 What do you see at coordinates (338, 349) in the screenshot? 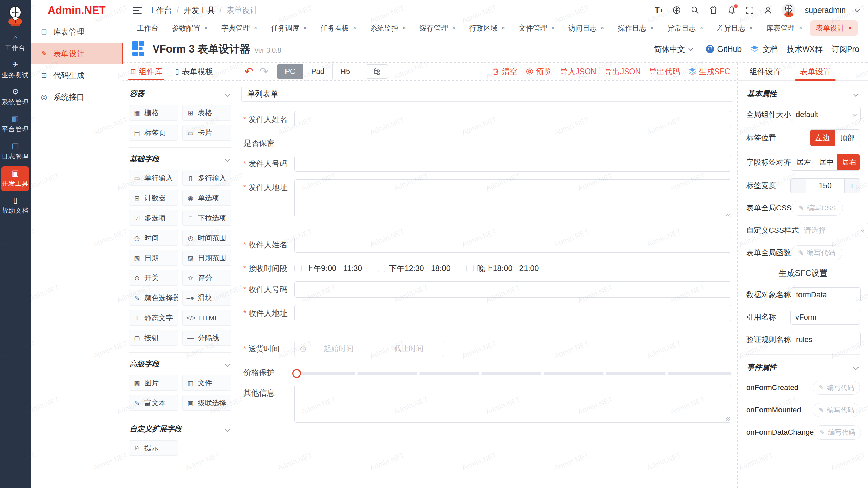
I see `range-start-placeholder: 起始时间` at bounding box center [338, 349].